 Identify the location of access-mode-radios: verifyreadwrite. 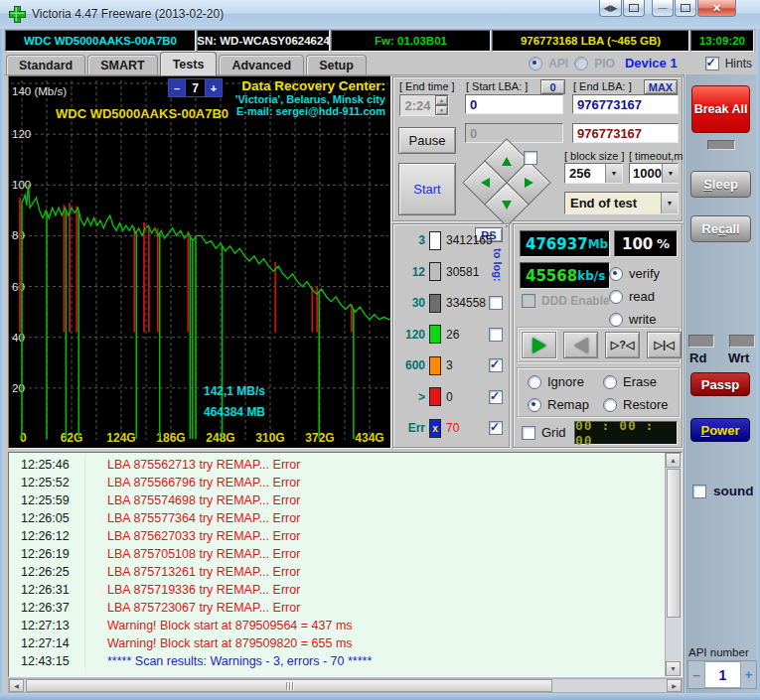
(634, 296).